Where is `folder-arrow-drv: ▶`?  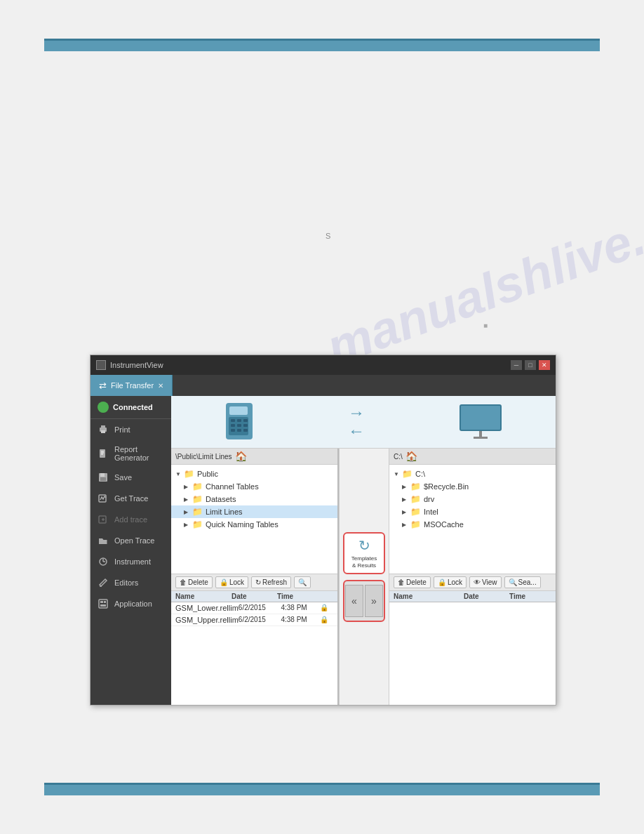
folder-arrow-drv: ▶ is located at coordinates (405, 500).